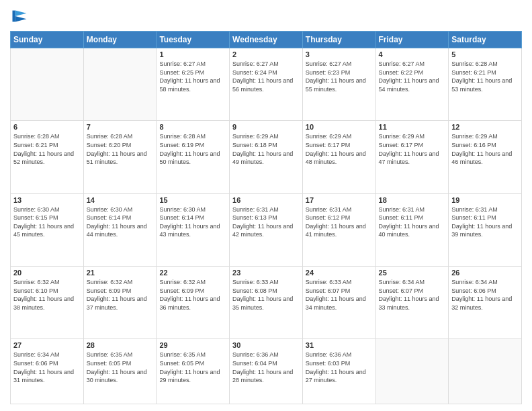 This screenshot has width=532, height=411. What do you see at coordinates (47, 222) in the screenshot?
I see `day-info: Sunrise: 6:30 AMSunset: 6:15 PMDaylight:…` at bounding box center [47, 222].